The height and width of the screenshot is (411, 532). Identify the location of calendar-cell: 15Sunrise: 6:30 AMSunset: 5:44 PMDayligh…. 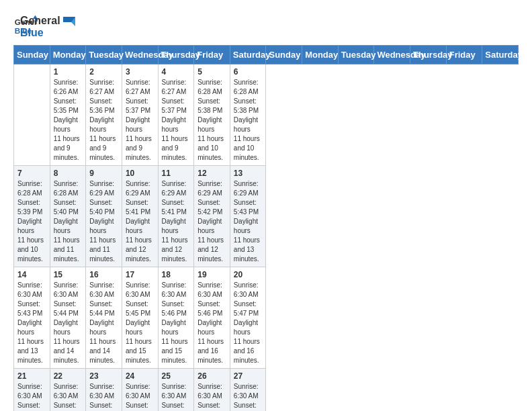
(68, 318).